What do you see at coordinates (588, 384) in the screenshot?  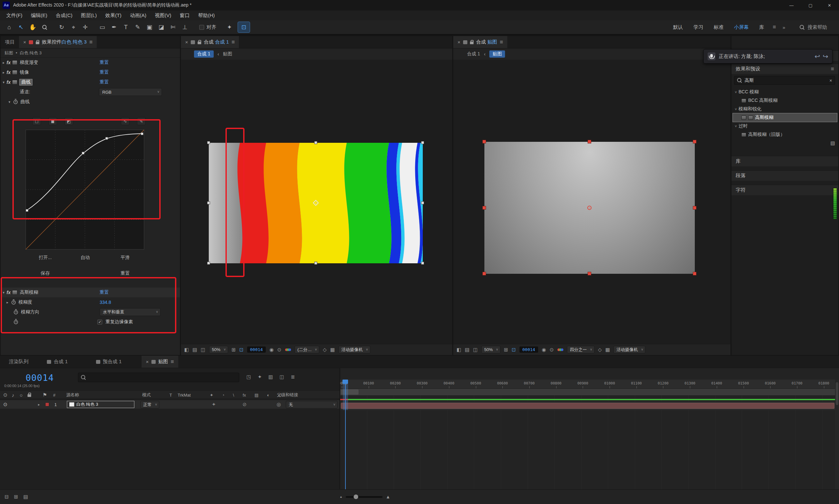 I see `time-ruler: 0000000100002000030000400005000060000700…` at bounding box center [588, 384].